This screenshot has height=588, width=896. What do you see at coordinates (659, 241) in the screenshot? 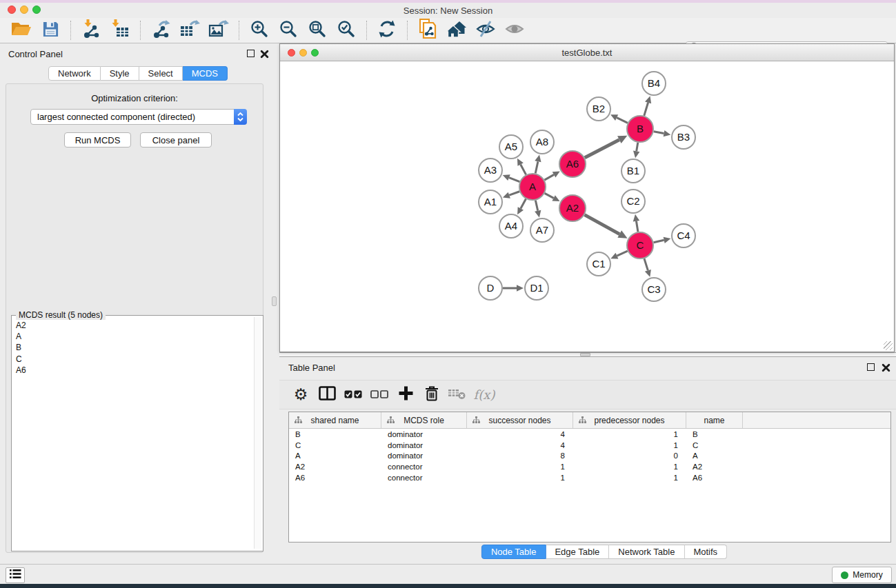
I see `graph-edge-C-C4` at bounding box center [659, 241].